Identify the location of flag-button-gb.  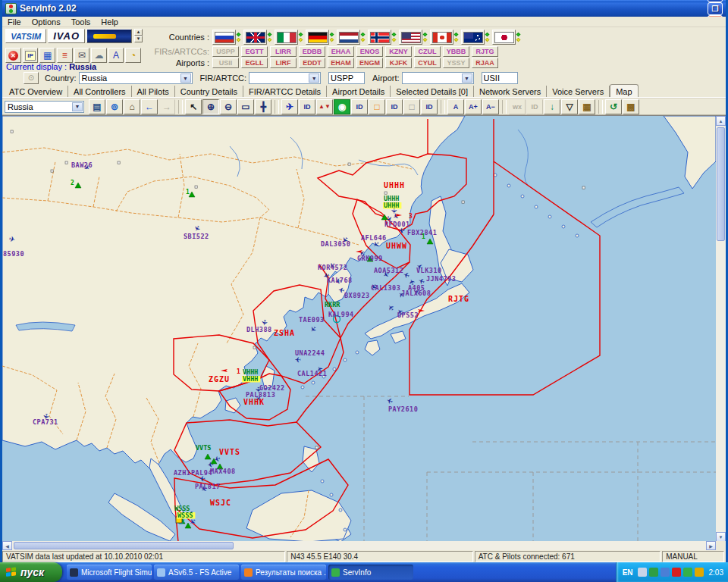
(255, 37).